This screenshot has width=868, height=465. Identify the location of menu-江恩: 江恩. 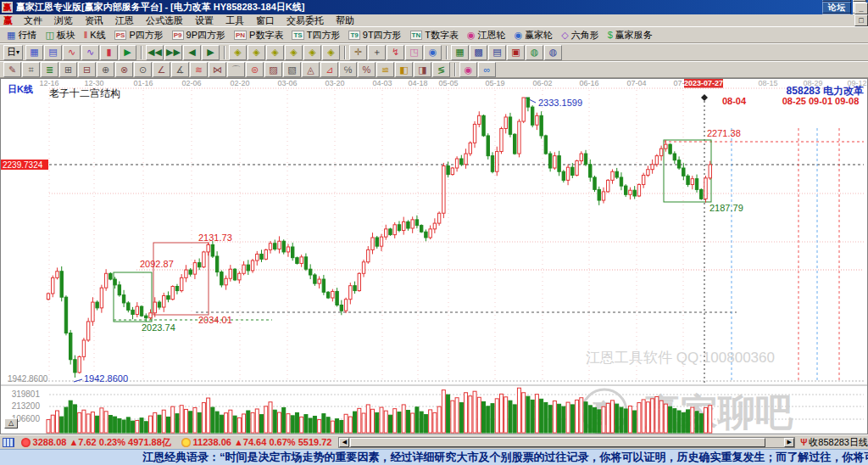
(125, 20).